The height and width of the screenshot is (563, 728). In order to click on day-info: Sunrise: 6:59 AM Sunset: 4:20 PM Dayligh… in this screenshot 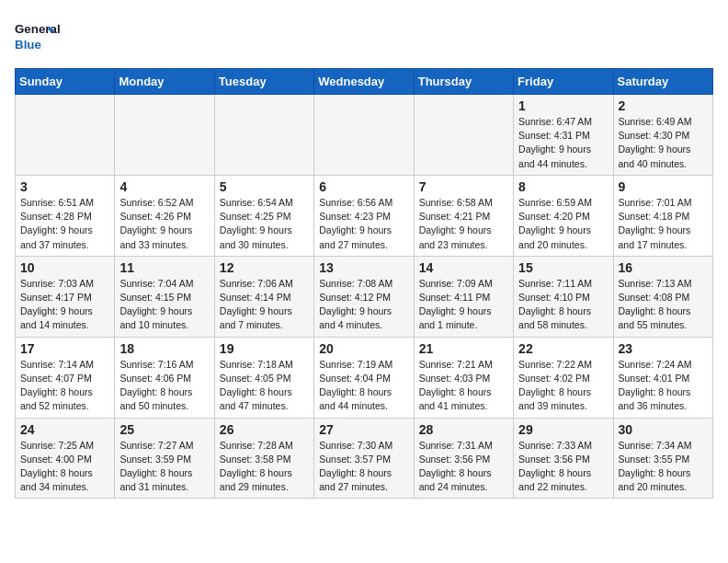, I will do `click(563, 224)`.